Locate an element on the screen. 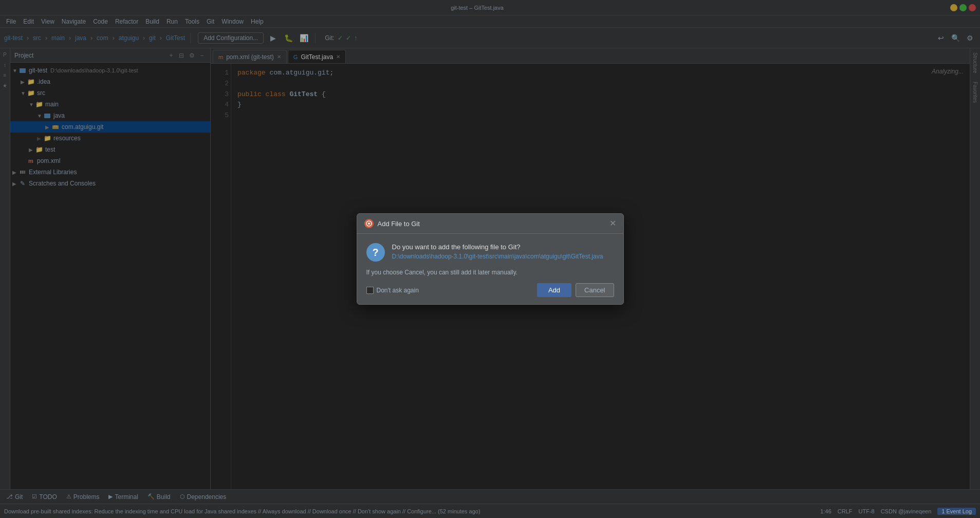 The width and height of the screenshot is (980, 518). dialog-checkbox-row: Don't ask again is located at coordinates (393, 290).